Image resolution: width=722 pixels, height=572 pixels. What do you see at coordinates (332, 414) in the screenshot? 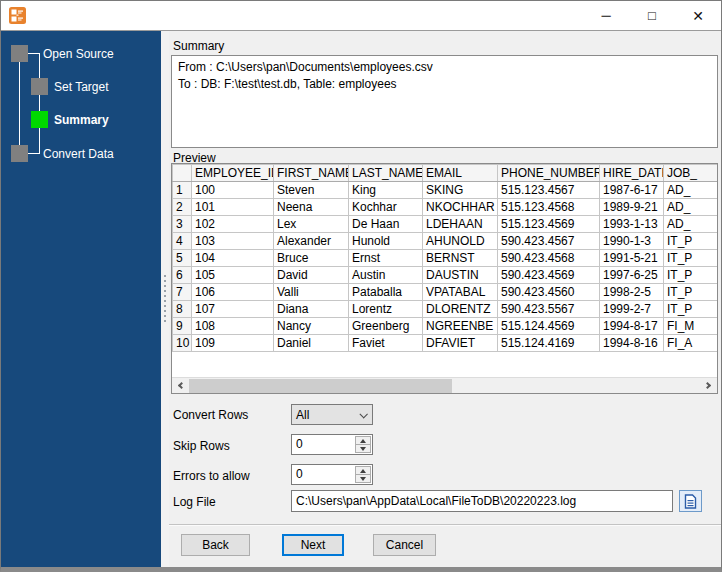
I see `convert-rows-select: All` at bounding box center [332, 414].